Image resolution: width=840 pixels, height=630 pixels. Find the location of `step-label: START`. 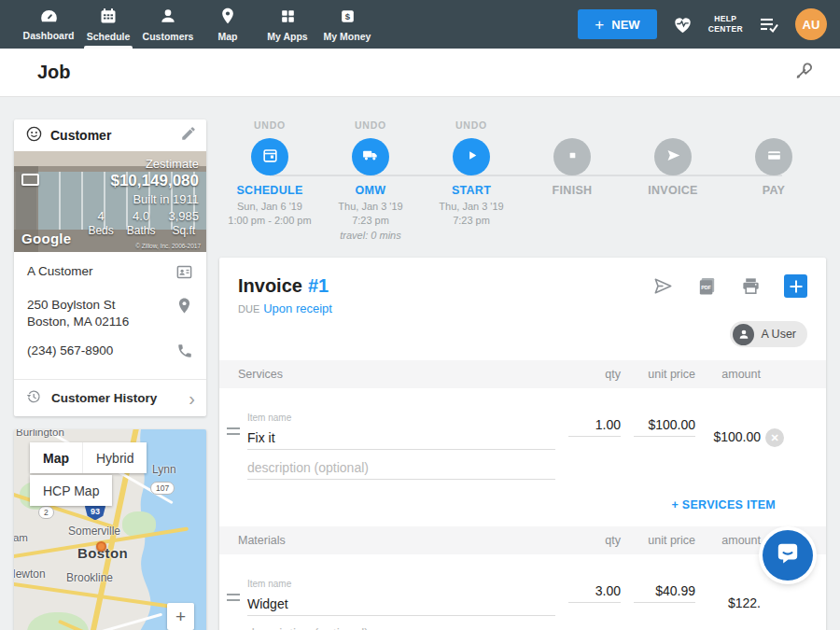

step-label: START is located at coordinates (471, 190).